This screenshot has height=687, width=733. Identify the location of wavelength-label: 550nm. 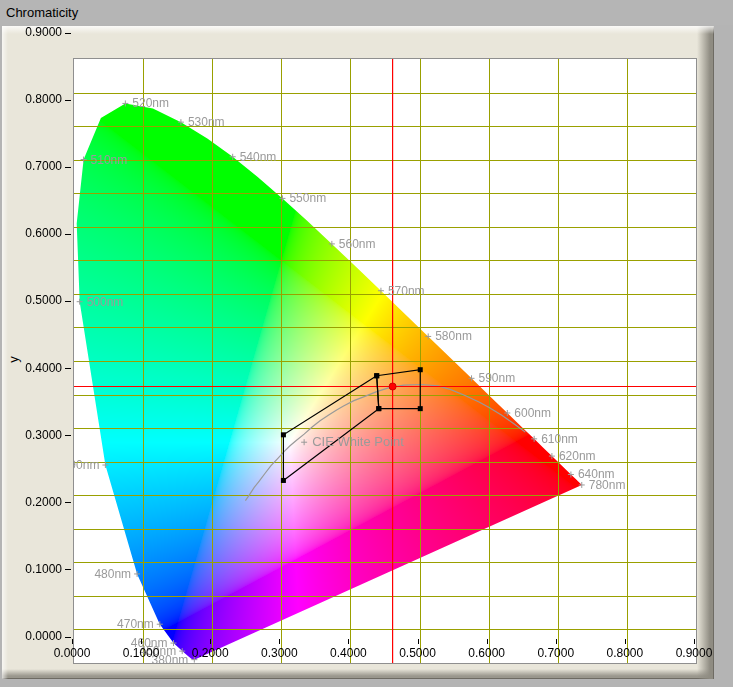
(308, 198).